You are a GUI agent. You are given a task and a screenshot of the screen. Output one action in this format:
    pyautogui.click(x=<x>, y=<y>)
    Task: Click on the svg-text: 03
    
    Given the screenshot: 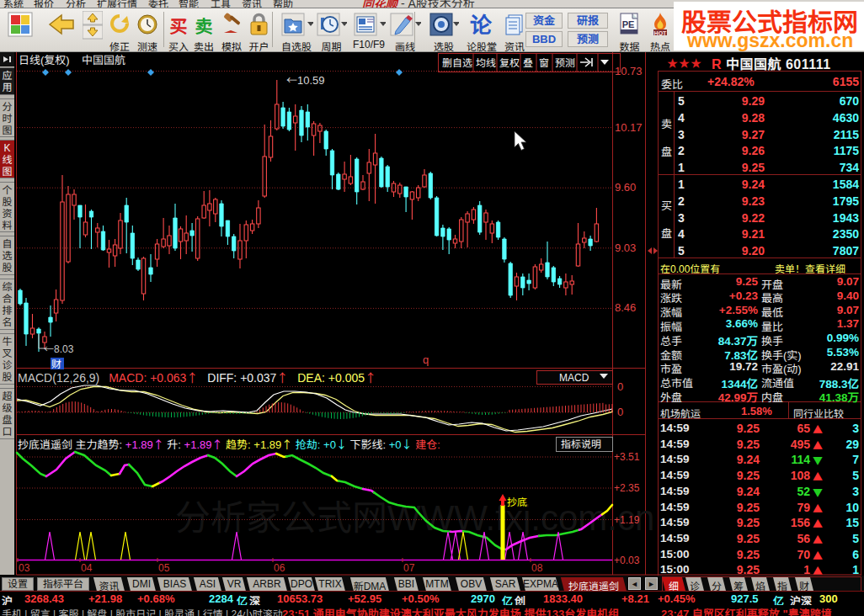 What is the action you would take?
    pyautogui.click(x=24, y=568)
    